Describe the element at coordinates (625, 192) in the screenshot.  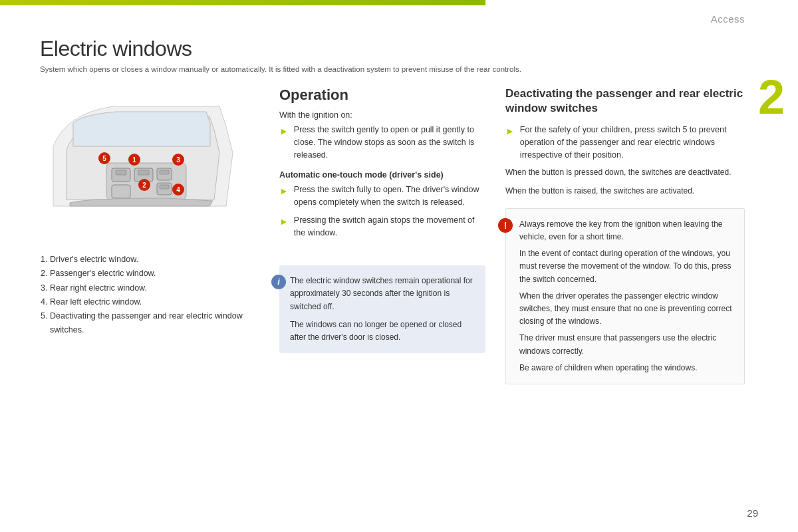
I see `deactivate-text-2: When the button is raised, the switches …` at that location.